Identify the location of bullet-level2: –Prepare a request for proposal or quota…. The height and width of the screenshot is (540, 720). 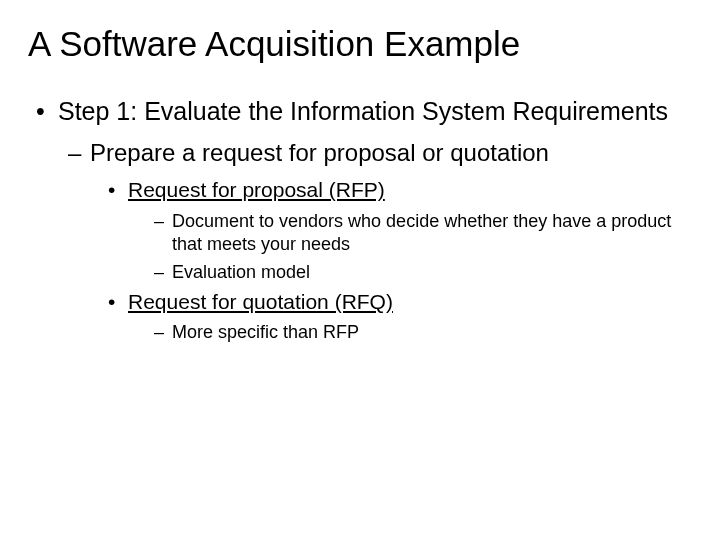
(380, 152).